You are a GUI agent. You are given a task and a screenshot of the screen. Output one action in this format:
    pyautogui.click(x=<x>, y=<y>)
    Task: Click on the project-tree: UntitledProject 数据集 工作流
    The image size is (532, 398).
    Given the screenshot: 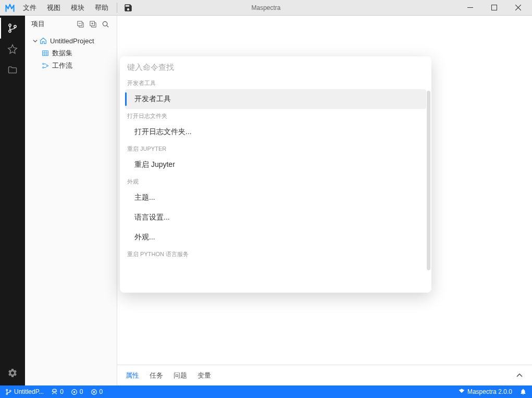 What is the action you would take?
    pyautogui.click(x=71, y=53)
    